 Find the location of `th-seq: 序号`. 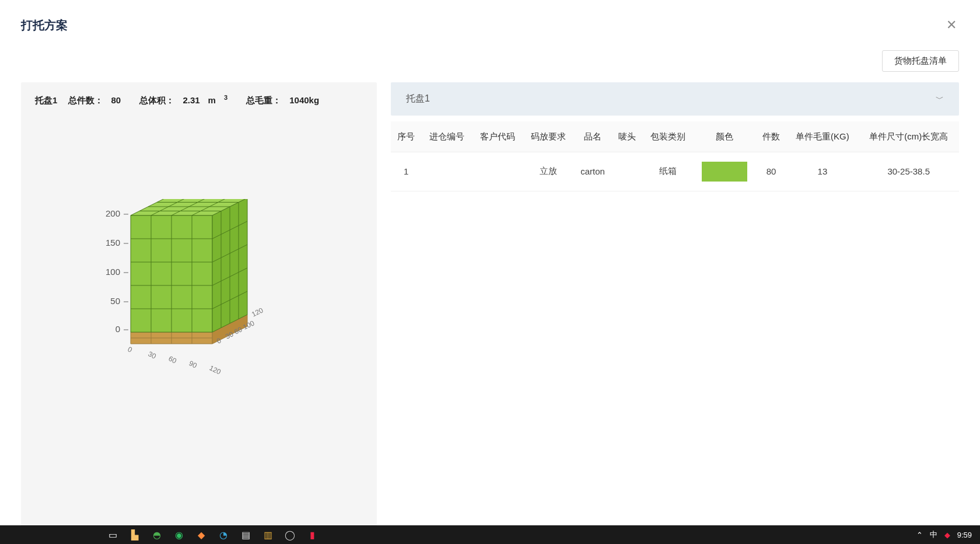

th-seq: 序号 is located at coordinates (406, 137).